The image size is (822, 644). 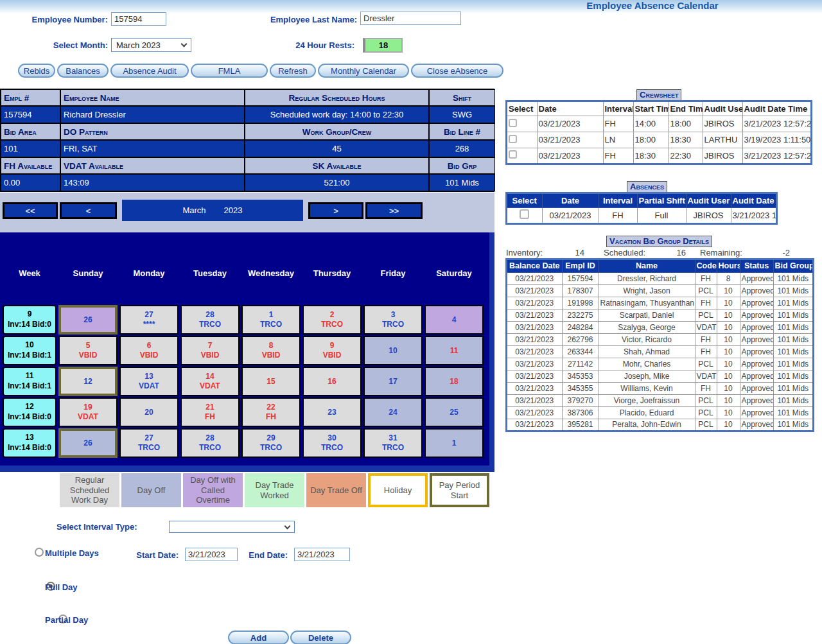 What do you see at coordinates (393, 381) in the screenshot?
I see `day-number: 17` at bounding box center [393, 381].